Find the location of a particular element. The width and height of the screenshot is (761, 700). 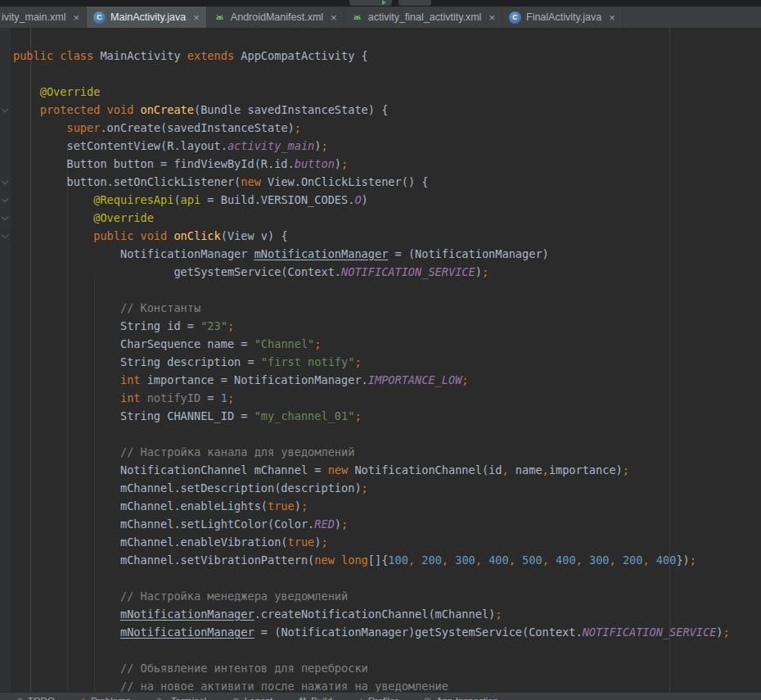

statusbar-item-label: TODO is located at coordinates (41, 698).